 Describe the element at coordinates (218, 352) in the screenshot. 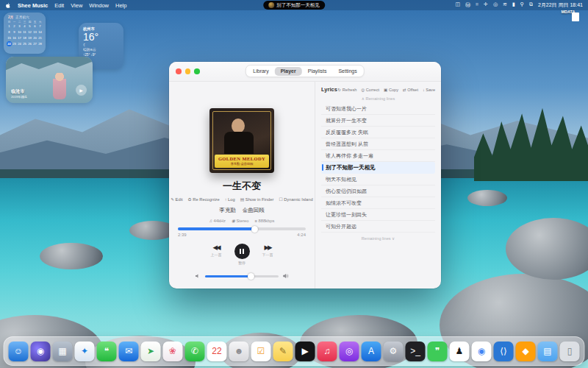

I see `dock-calendar-icon: 22` at that location.